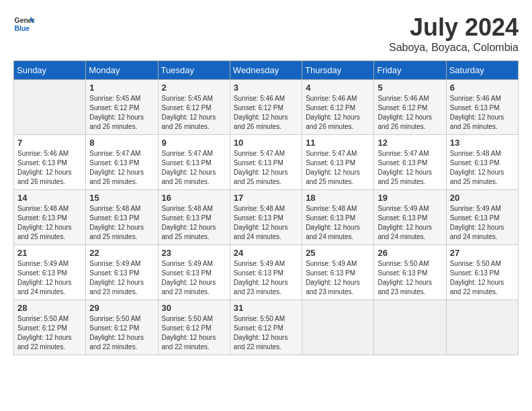 This screenshot has width=532, height=411. What do you see at coordinates (193, 107) in the screenshot?
I see `calendar-cell: 2Sunrise: 5:45 AM Sunset: 6:12 PM Daylig…` at bounding box center [193, 107].